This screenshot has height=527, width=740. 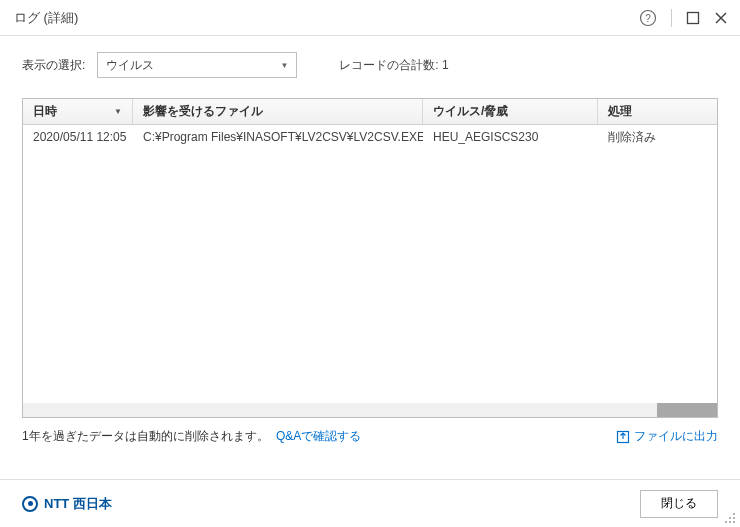 I want to click on filter-select-value: ウイルス, so click(x=130, y=66).